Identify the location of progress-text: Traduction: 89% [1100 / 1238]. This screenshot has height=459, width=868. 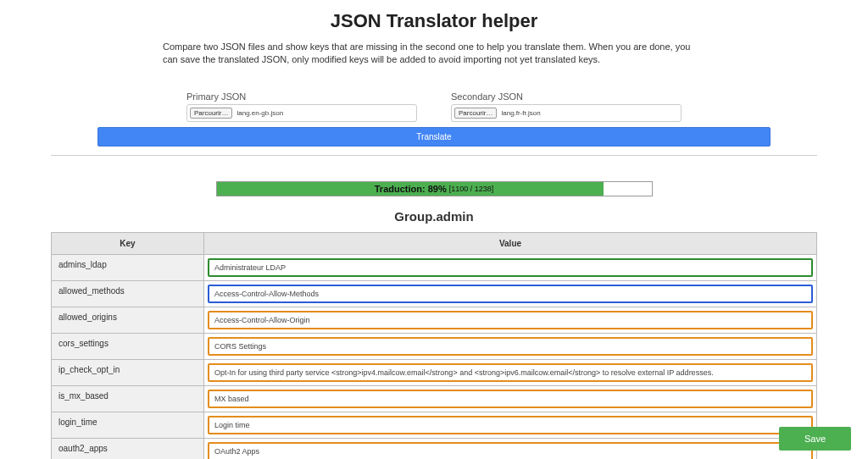
(434, 189).